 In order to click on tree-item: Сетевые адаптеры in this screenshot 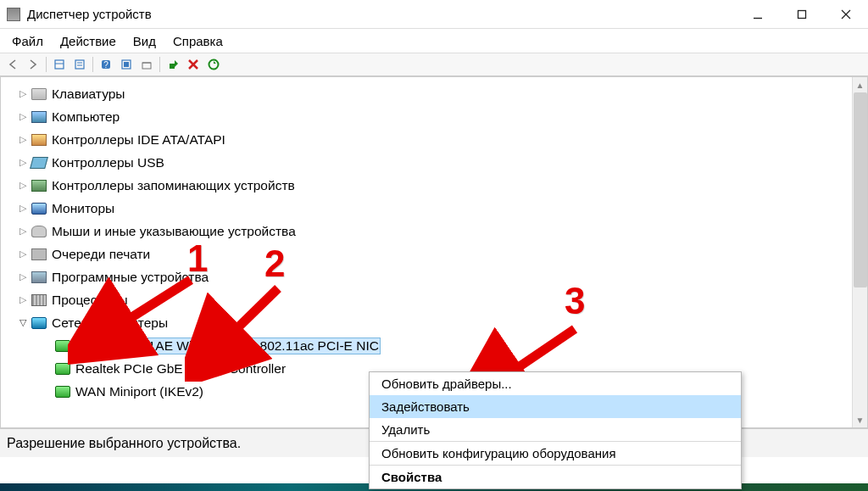, I will do `click(434, 322)`.